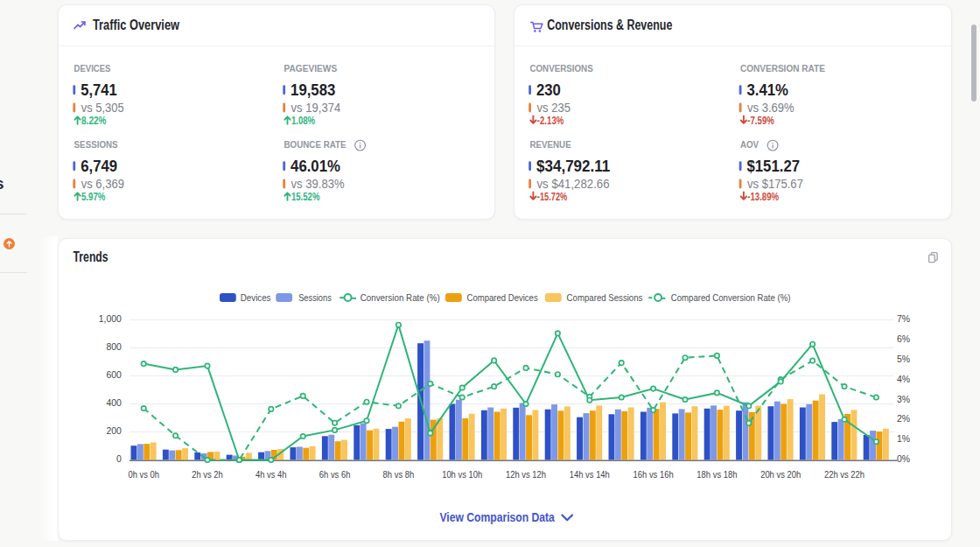  I want to click on svg-text: -2.13%, so click(551, 121).